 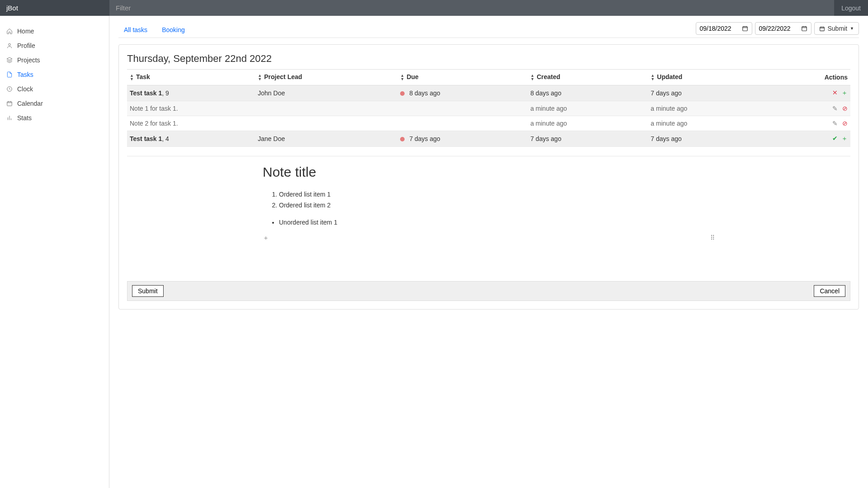 I want to click on col-due-label: Due, so click(x=412, y=77).